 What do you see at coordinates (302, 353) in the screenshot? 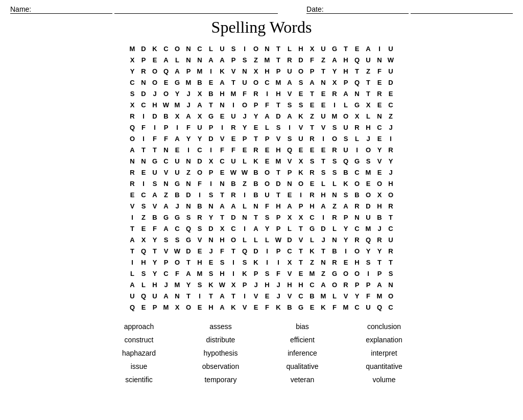
I see `word-item: inference` at bounding box center [302, 353].